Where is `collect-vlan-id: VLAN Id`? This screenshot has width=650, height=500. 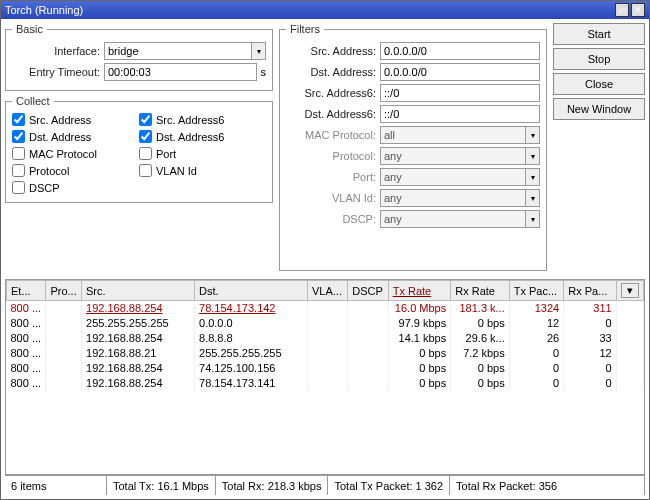 collect-vlan-id: VLAN Id is located at coordinates (202, 170).